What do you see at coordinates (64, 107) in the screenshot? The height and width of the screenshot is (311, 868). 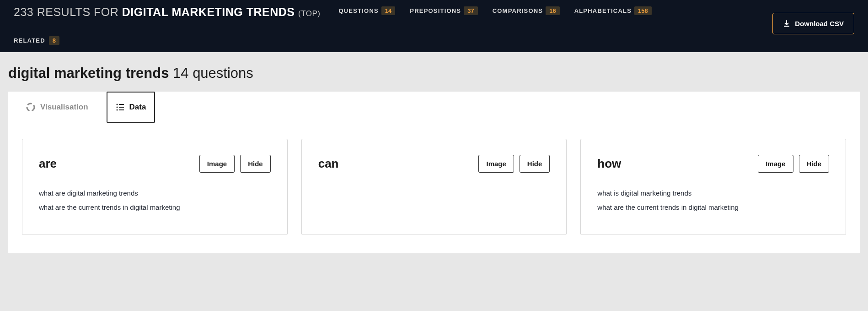 I see `tab-label: Visualisation` at bounding box center [64, 107].